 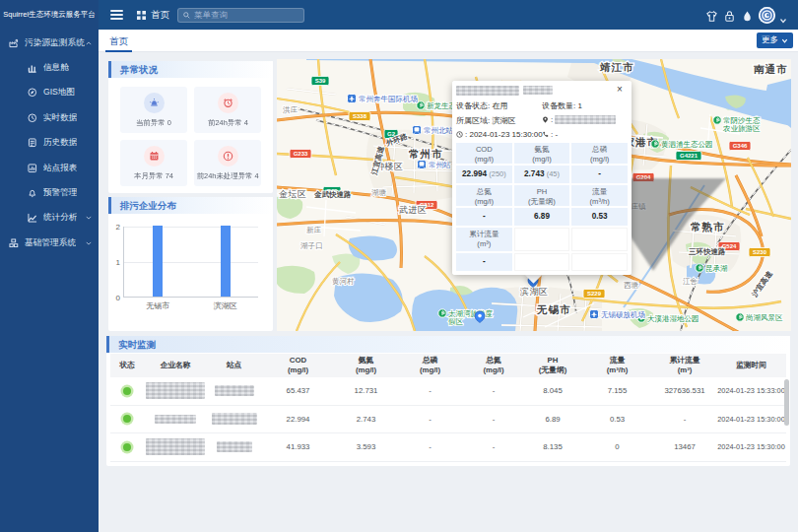 What do you see at coordinates (49, 144) in the screenshot?
I see `sidebar-item-历史数据: 历史数据` at bounding box center [49, 144].